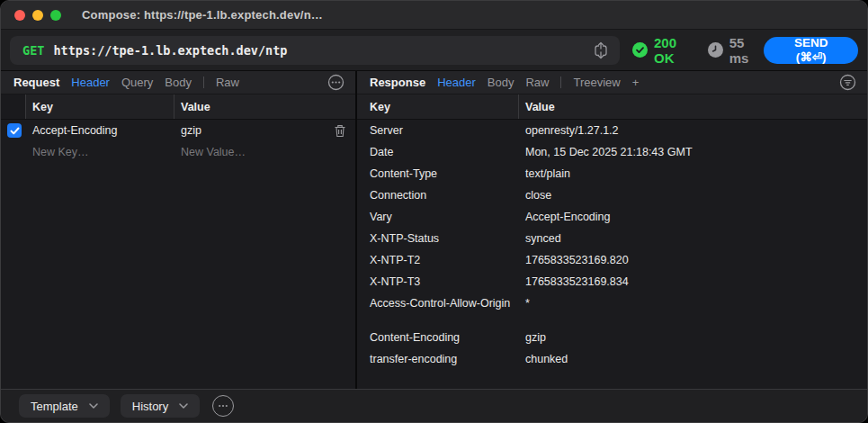 The image size is (868, 423). What do you see at coordinates (65, 406) in the screenshot?
I see `template-dropdown: Template` at bounding box center [65, 406].